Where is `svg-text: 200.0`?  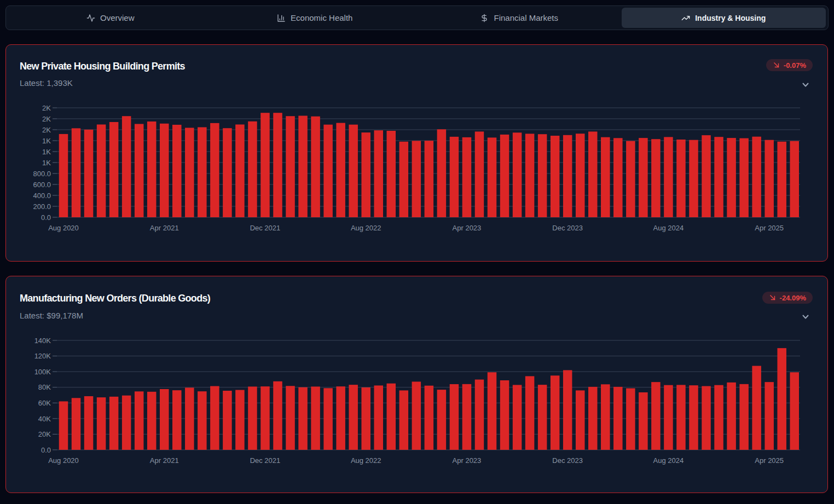 svg-text: 200.0 is located at coordinates (42, 207).